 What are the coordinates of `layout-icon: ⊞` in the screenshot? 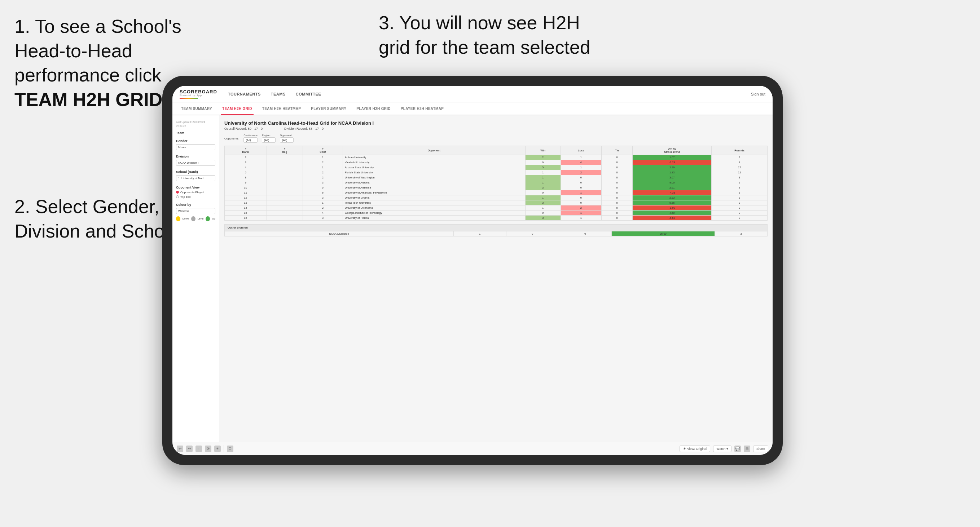 It's located at (747, 449).